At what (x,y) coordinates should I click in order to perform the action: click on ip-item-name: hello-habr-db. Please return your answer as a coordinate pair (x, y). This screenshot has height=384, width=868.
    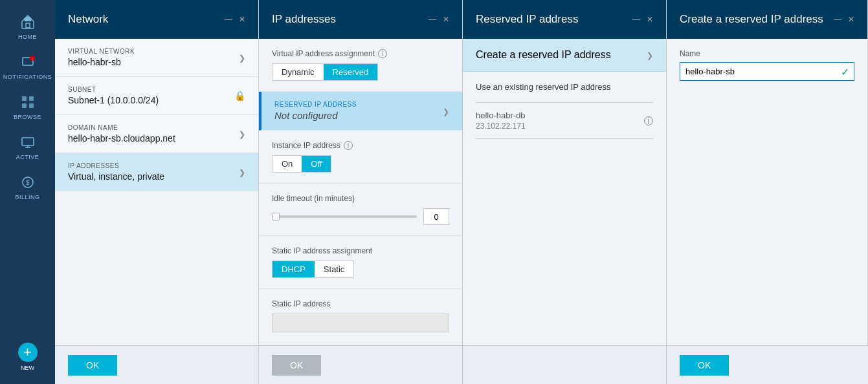
    Looking at the image, I should click on (560, 115).